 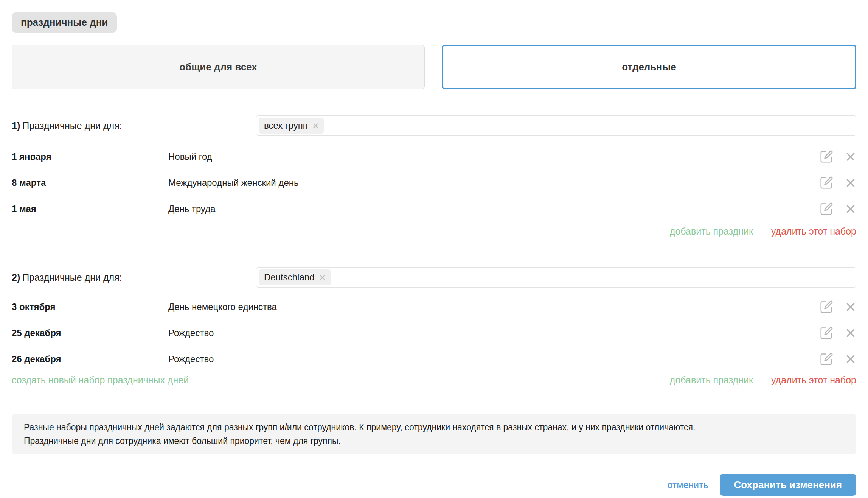 What do you see at coordinates (90, 183) in the screenshot?
I see `holiday-date: 8 марта` at bounding box center [90, 183].